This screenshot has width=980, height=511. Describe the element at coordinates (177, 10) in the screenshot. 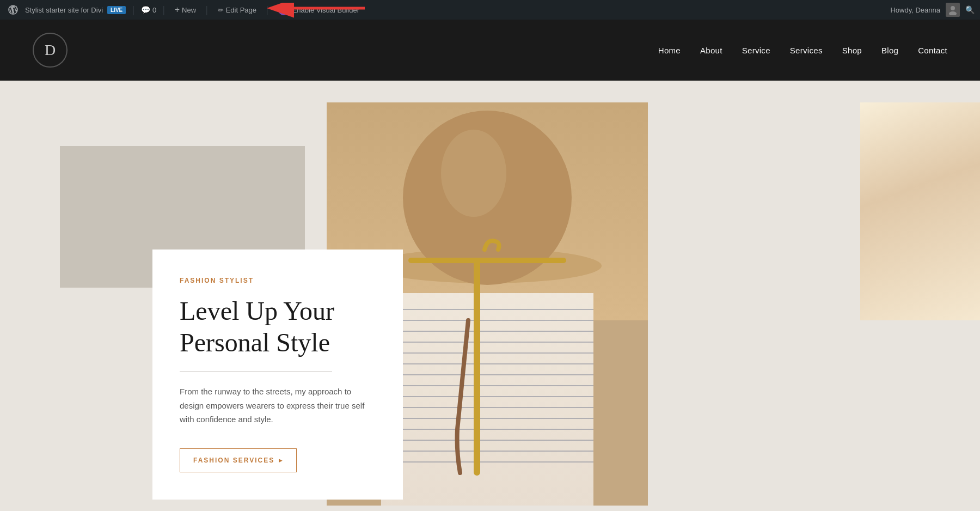

I see `plus-icon: +` at that location.